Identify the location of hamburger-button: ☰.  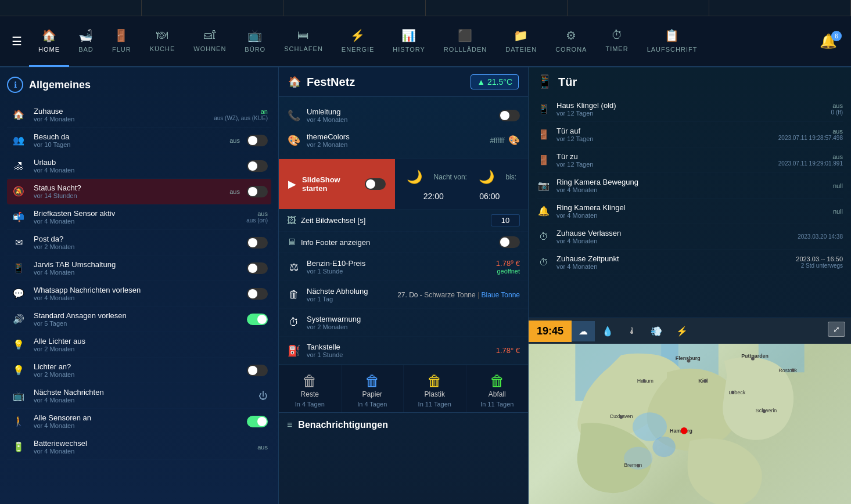
(17, 41).